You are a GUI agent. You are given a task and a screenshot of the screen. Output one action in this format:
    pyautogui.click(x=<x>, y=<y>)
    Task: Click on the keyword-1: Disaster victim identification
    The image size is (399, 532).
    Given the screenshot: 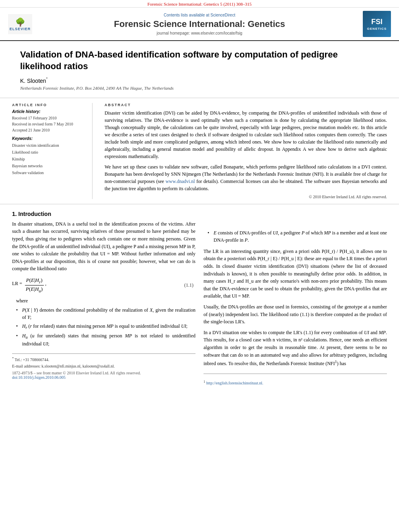 What is the action you would take?
    pyautogui.click(x=49, y=146)
    